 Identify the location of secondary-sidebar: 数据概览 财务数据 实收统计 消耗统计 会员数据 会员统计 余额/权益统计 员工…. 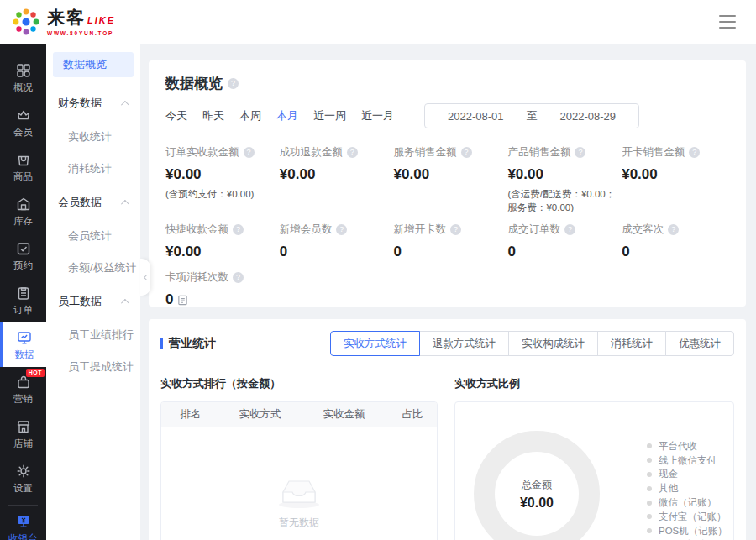
(93, 292).